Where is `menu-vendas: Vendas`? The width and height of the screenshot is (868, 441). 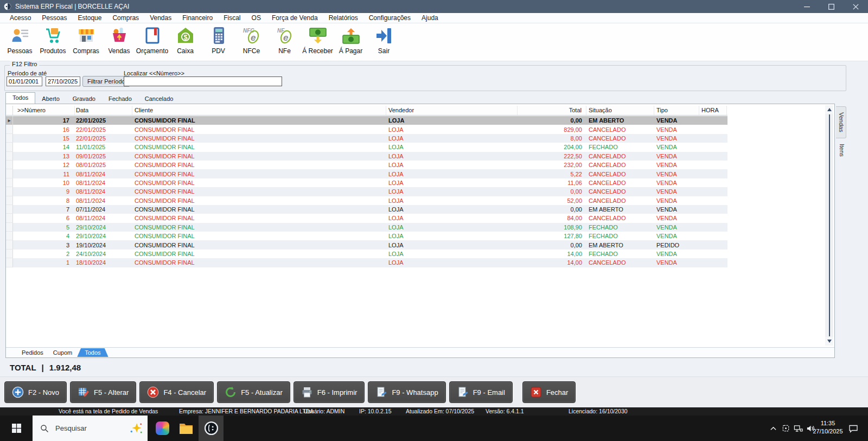
menu-vendas: Vendas is located at coordinates (161, 18).